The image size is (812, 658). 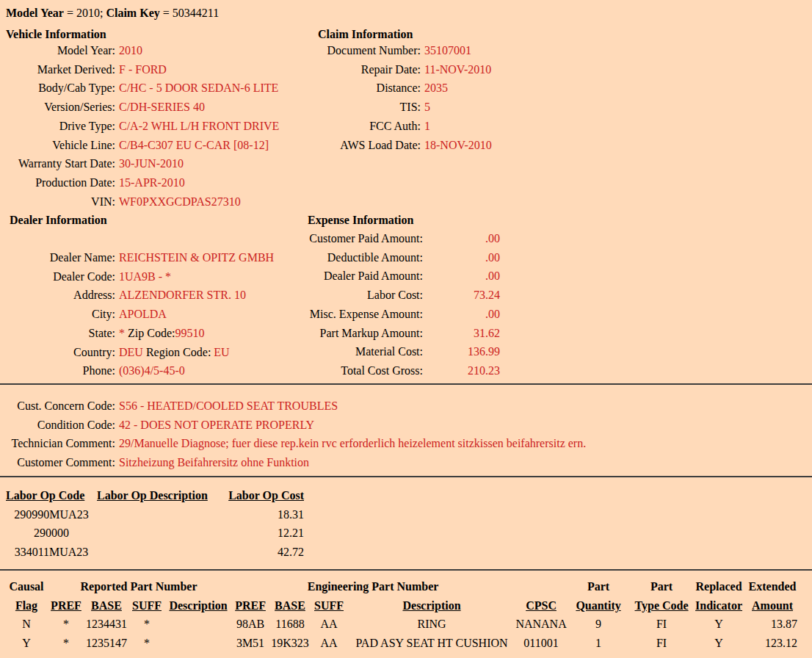 What do you see at coordinates (139, 587) in the screenshot?
I see `group-header-reported-part-number: Reported Part Number` at bounding box center [139, 587].